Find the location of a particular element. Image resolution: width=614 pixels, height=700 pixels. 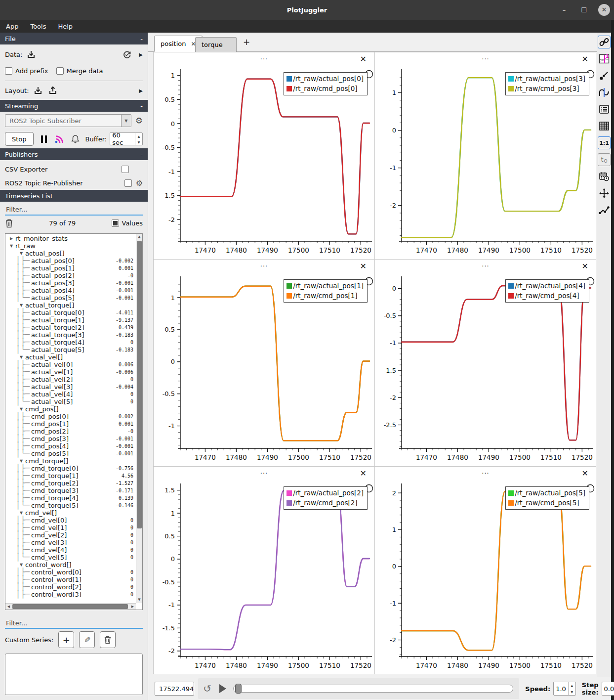

ratio-1-1-icon: 1:1 is located at coordinates (604, 143).